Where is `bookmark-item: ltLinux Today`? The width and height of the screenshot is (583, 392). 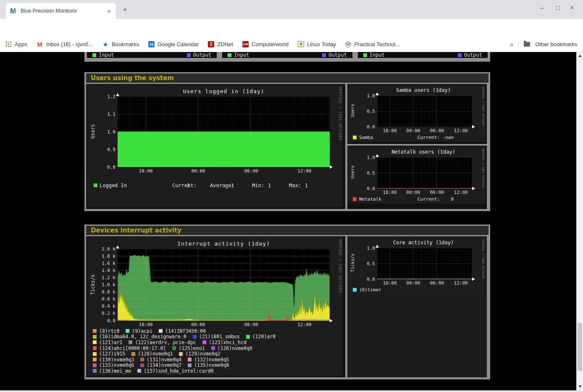 bookmark-item: ltLinux Today is located at coordinates (317, 44).